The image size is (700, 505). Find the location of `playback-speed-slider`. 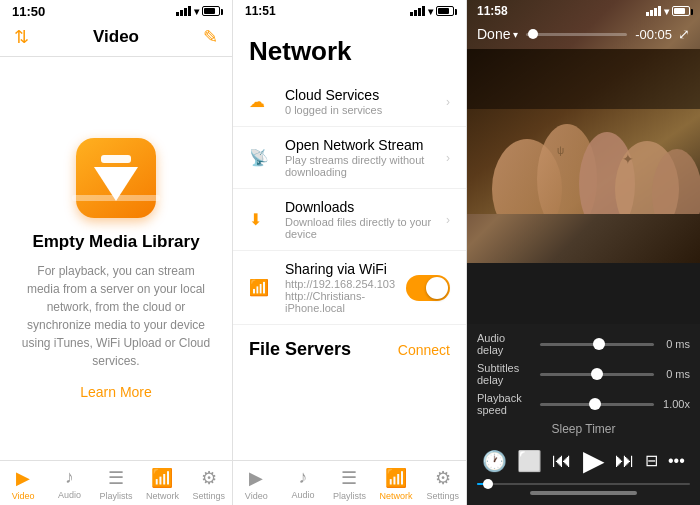

playback-speed-slider is located at coordinates (597, 404).